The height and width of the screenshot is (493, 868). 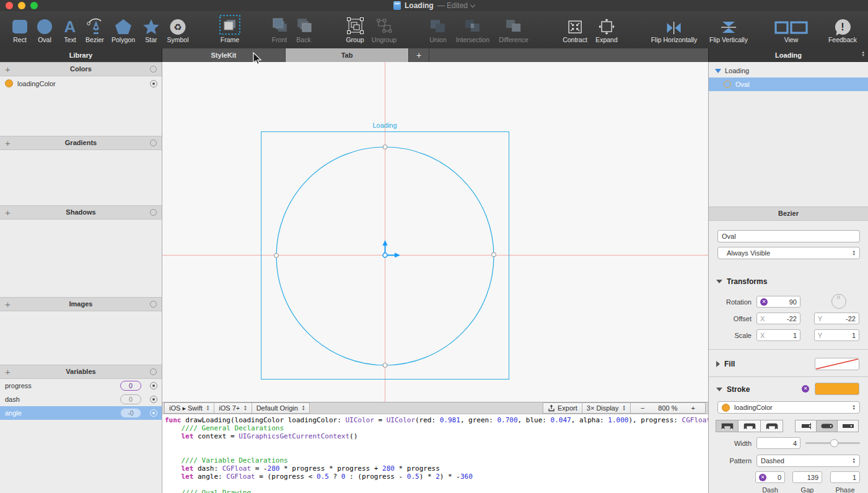 What do you see at coordinates (81, 83) in the screenshot?
I see `color-item-loadingColor: loadingColor` at bounding box center [81, 83].